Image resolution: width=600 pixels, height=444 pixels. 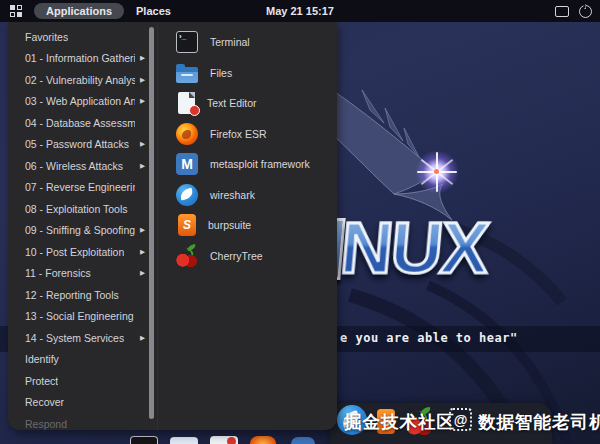 I want to click on menu-item-label: 03 - Web Application Analysis, so click(x=80, y=101).